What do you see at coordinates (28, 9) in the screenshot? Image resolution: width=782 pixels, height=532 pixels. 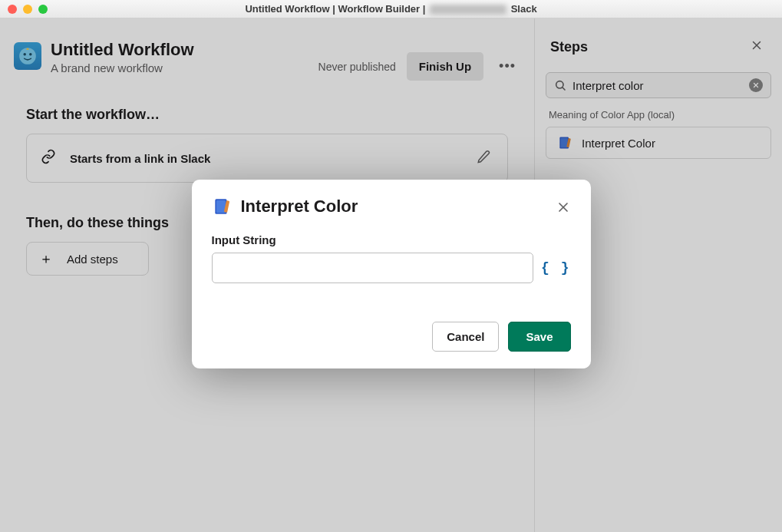 I see `traffic-lights` at bounding box center [28, 9].